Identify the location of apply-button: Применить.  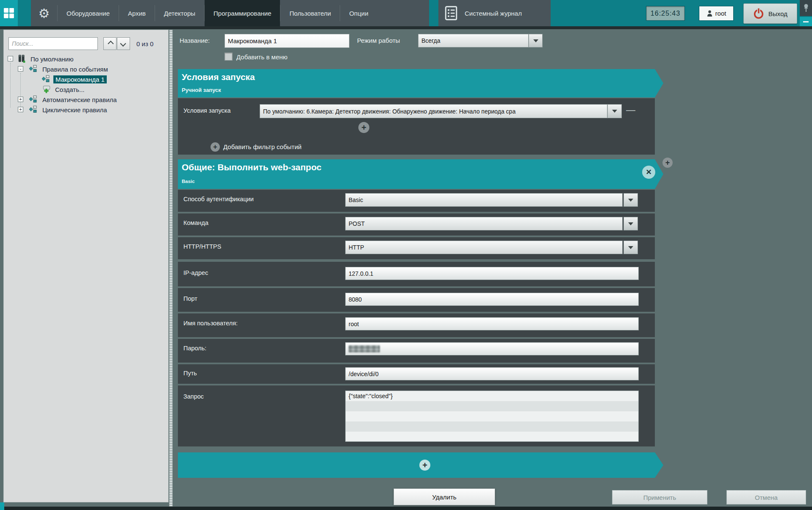
(660, 497).